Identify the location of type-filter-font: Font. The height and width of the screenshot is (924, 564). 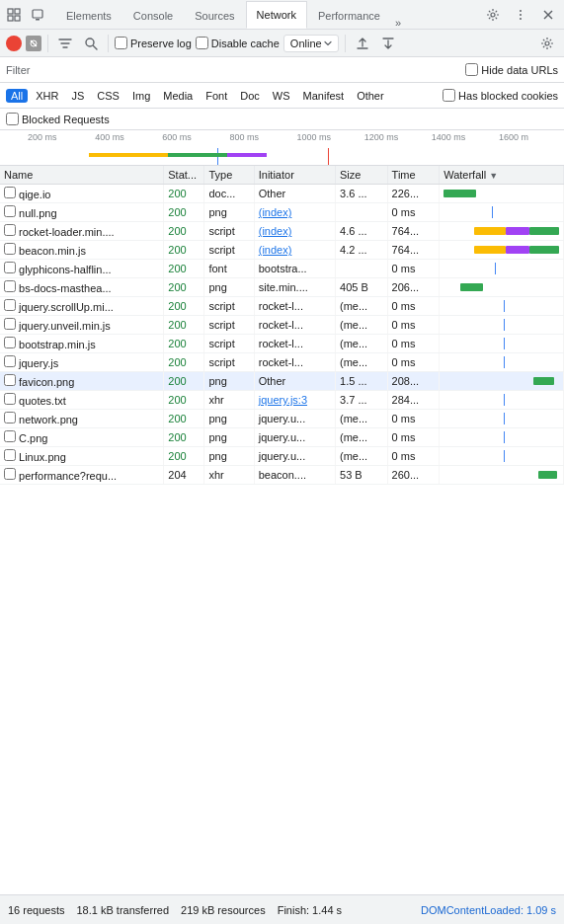
(216, 96).